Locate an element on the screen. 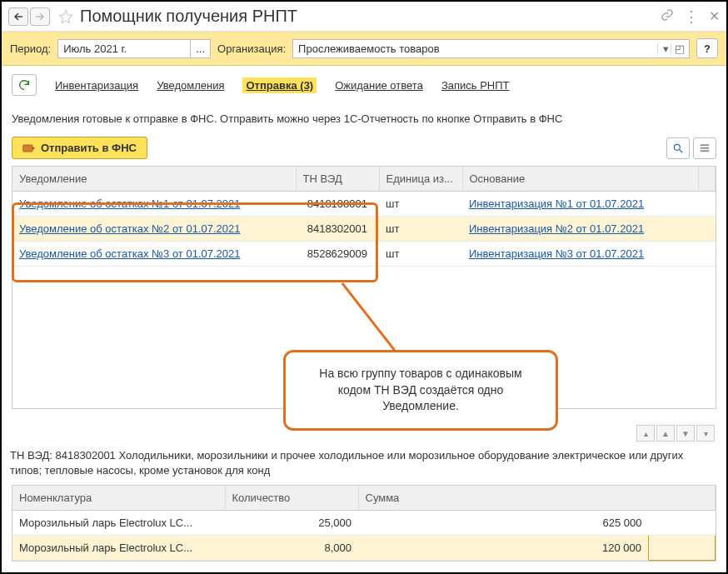 The height and width of the screenshot is (574, 728). org-open-icon: ◰ is located at coordinates (677, 48).